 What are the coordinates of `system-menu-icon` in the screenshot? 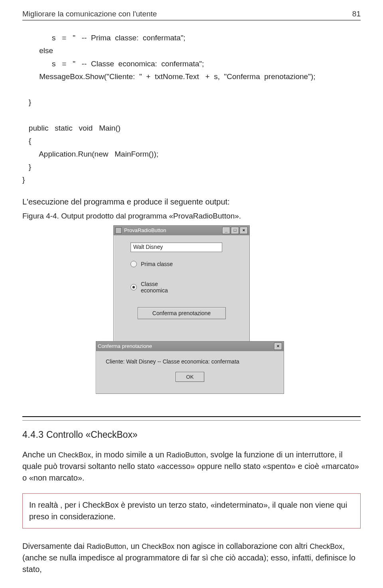 It's located at (118, 230).